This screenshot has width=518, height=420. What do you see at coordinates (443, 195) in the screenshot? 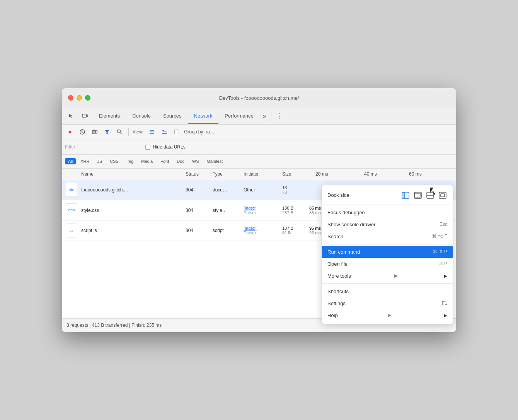
I see `dock-undock-icon` at bounding box center [443, 195].